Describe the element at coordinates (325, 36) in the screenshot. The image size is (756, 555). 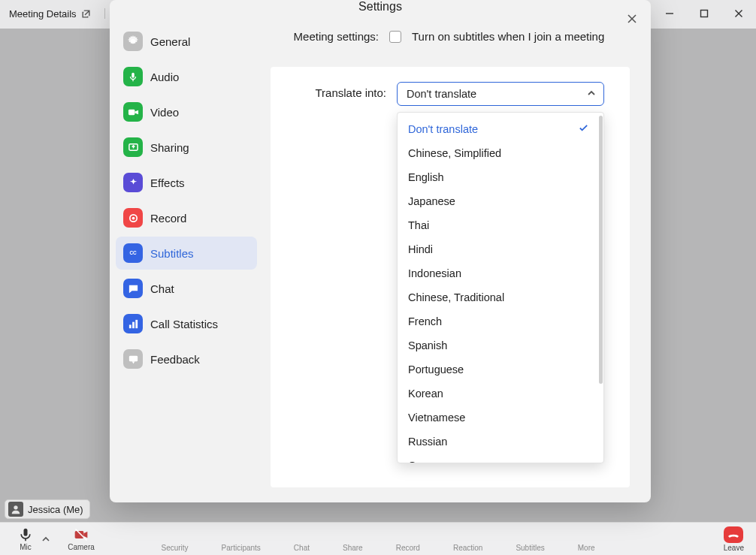
I see `meeting-settings-label: Meeting settings:` at that location.